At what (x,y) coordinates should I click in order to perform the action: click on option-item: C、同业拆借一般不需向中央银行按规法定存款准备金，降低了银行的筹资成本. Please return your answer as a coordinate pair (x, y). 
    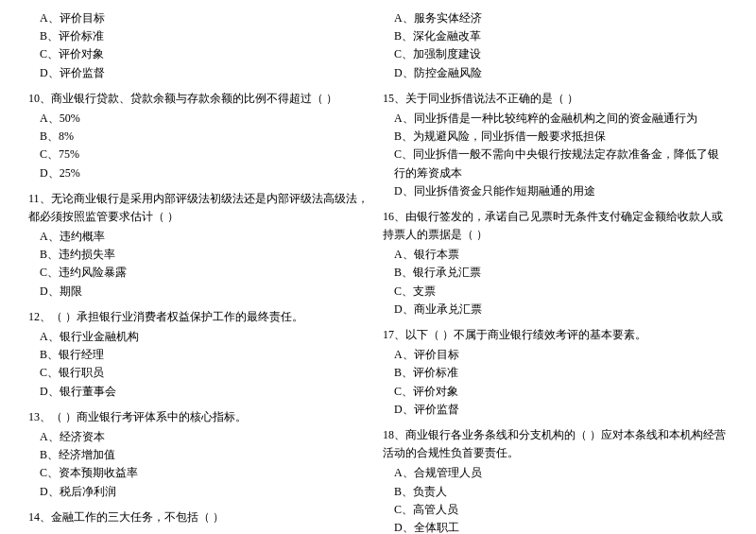
    Looking at the image, I should click on (561, 164).